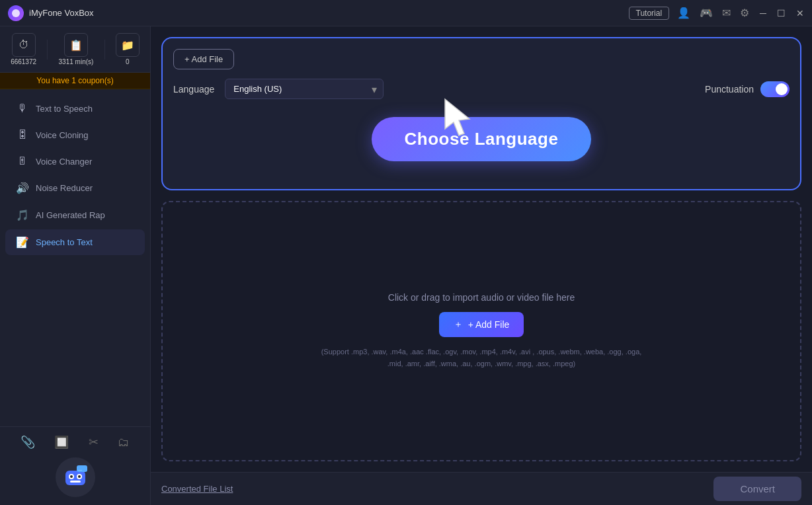 This screenshot has height=505, width=812. I want to click on choose-language-button: Choose Language, so click(481, 139).